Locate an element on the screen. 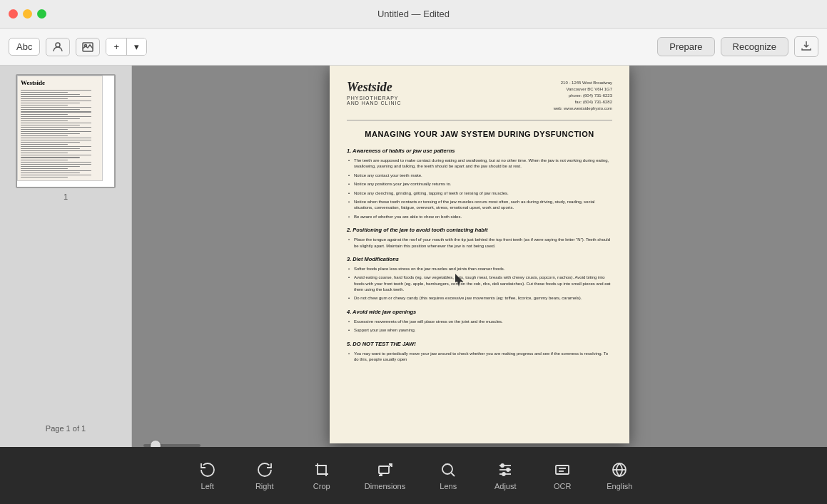 This screenshot has width=827, height=504. person-icon-button is located at coordinates (58, 47).